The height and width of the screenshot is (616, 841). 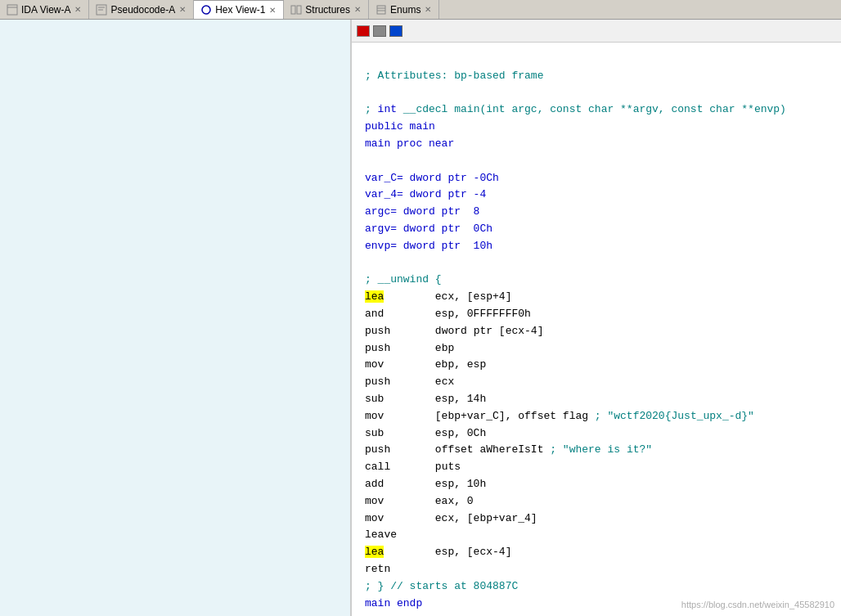 I want to click on line-lea-2: lea esp, [ecx-4], so click(x=596, y=553).